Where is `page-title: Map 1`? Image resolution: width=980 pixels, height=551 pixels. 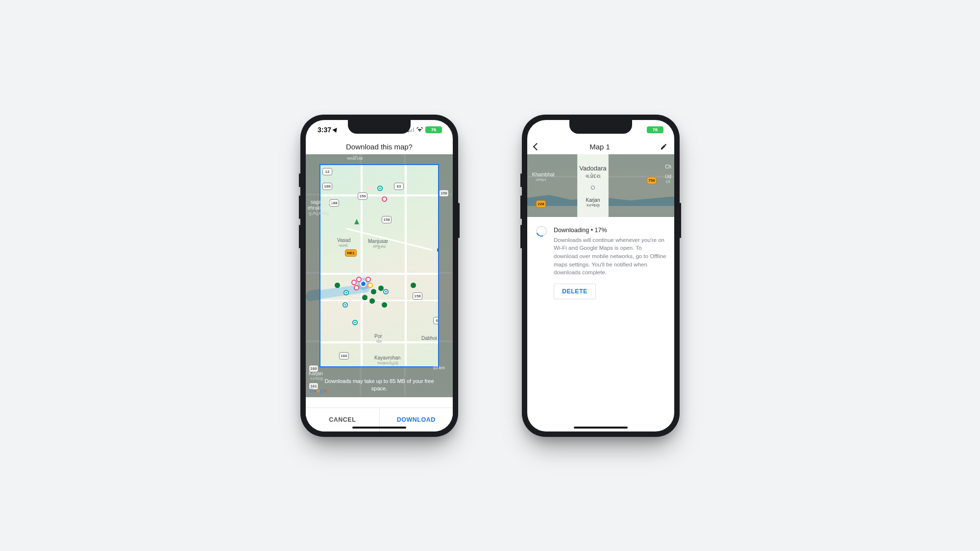
page-title: Map 1 is located at coordinates (600, 147).